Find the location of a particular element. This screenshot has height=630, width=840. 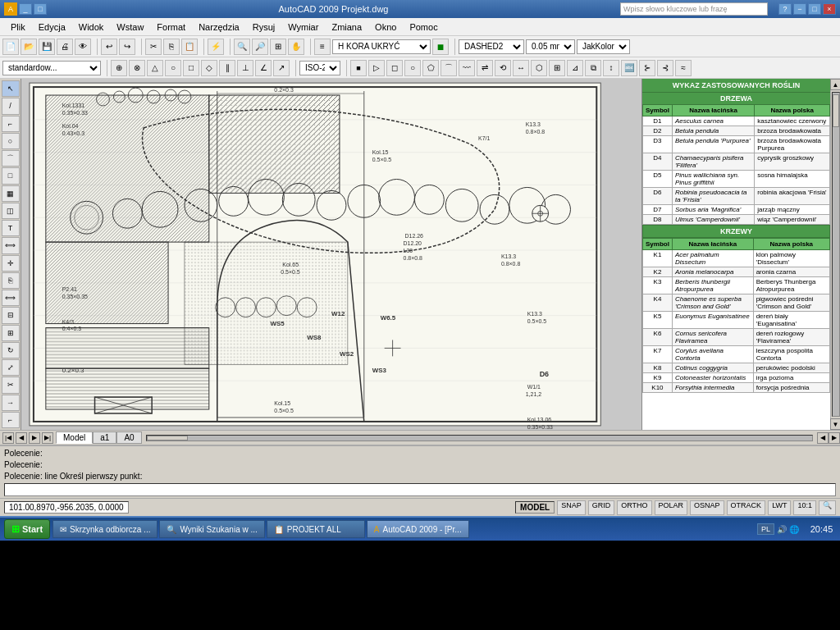

tool-snap10: ↗ is located at coordinates (281, 68).